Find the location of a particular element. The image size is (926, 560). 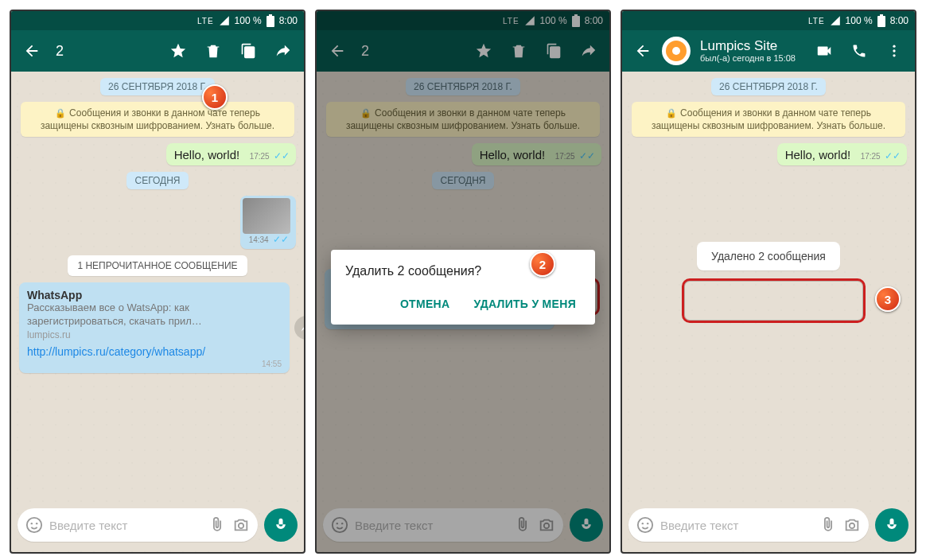

star-button is located at coordinates (178, 51).